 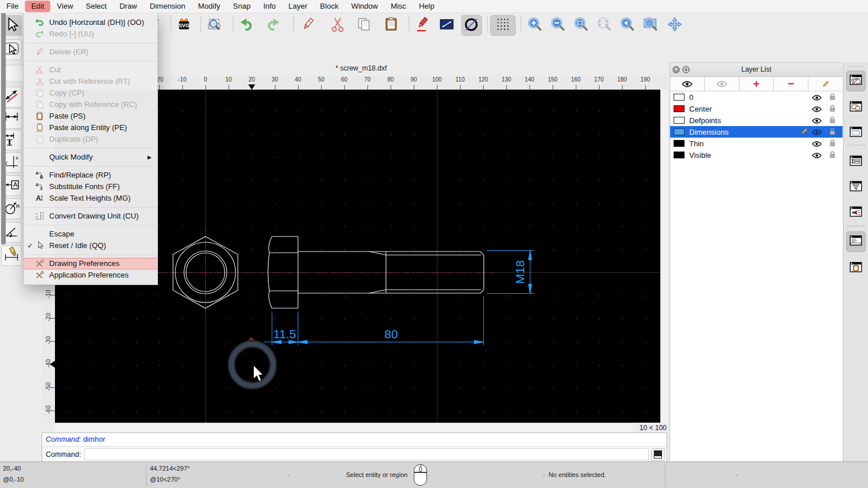 I want to click on zoom-auto-button, so click(x=581, y=25).